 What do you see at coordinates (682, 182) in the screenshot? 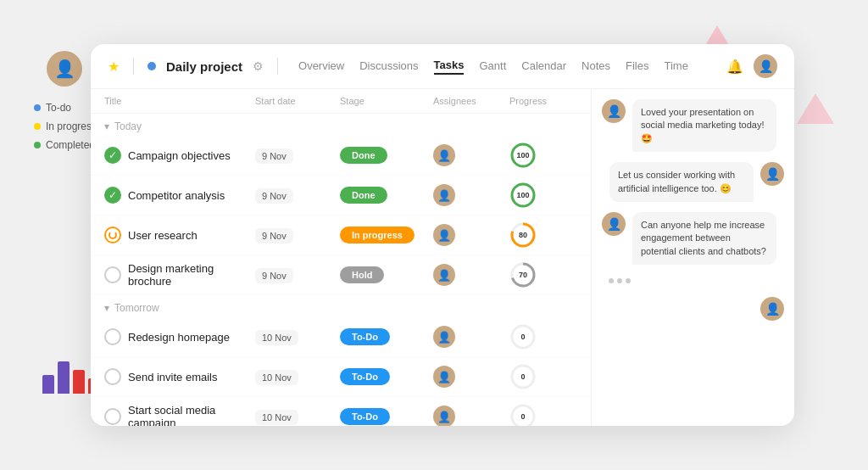
I see `chat-bubble-2: Let us consider working with artificial …` at bounding box center [682, 182].